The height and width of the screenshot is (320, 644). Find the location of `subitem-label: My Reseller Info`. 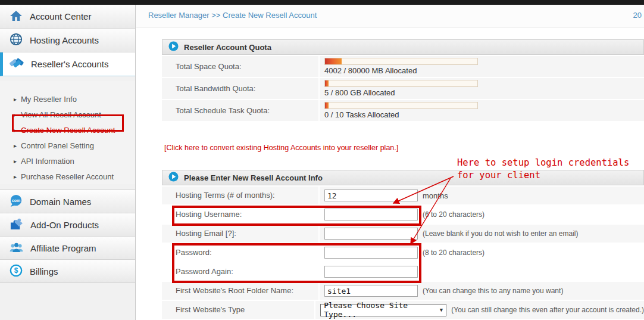

subitem-label: My Reseller Info is located at coordinates (49, 99).